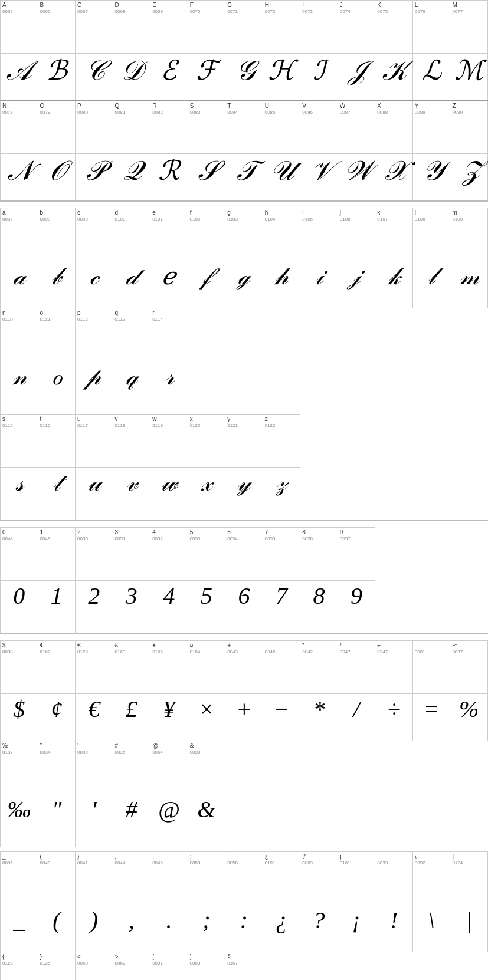 The image size is (488, 980). Describe the element at coordinates (132, 27) in the screenshot. I see `cell-D: D0068` at that location.